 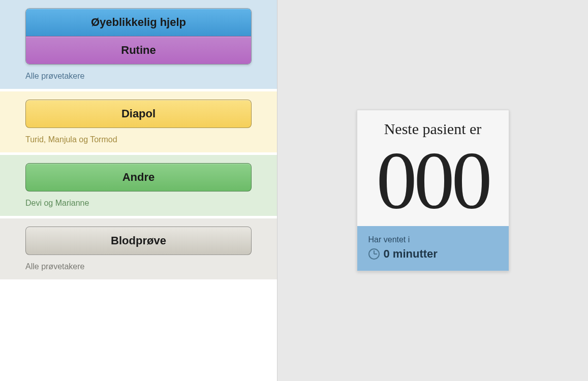 I want to click on diapol-button: Diapol, so click(x=138, y=114).